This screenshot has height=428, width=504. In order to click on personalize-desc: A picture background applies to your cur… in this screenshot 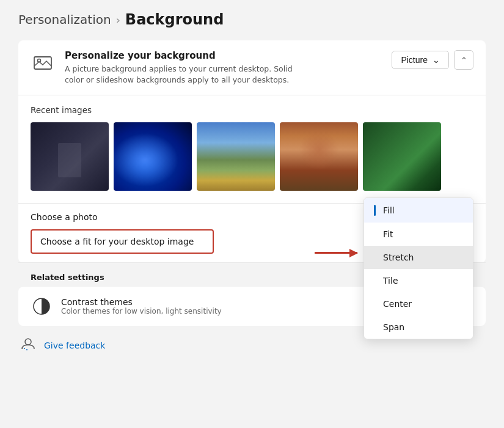, I will do `click(181, 75)`.